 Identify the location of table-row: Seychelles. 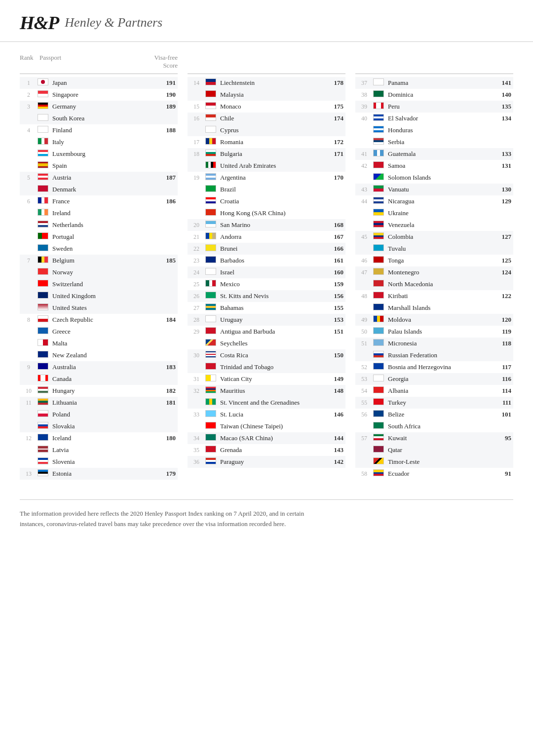
(266, 343).